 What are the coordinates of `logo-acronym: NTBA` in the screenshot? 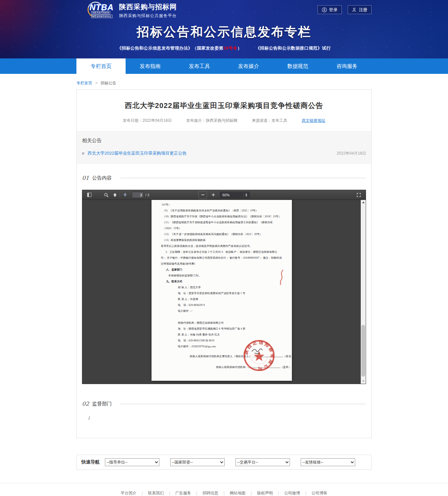 It's located at (102, 7).